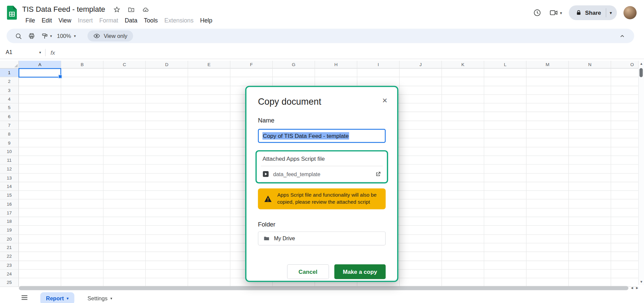 Image resolution: width=644 pixels, height=303 pixels. Describe the element at coordinates (45, 36) in the screenshot. I see `paint-format-icon` at that location.